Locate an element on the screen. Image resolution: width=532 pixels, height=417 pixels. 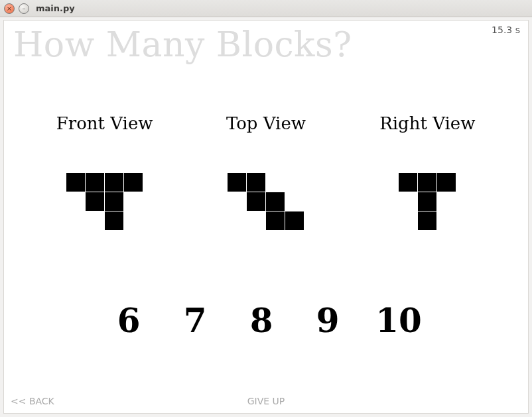
answer-option: 7 is located at coordinates (195, 321).